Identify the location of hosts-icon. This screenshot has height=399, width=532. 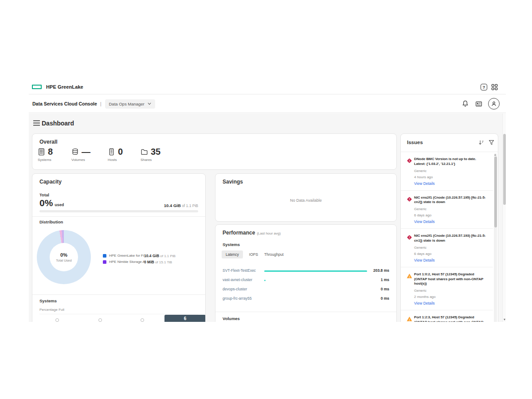
(112, 152).